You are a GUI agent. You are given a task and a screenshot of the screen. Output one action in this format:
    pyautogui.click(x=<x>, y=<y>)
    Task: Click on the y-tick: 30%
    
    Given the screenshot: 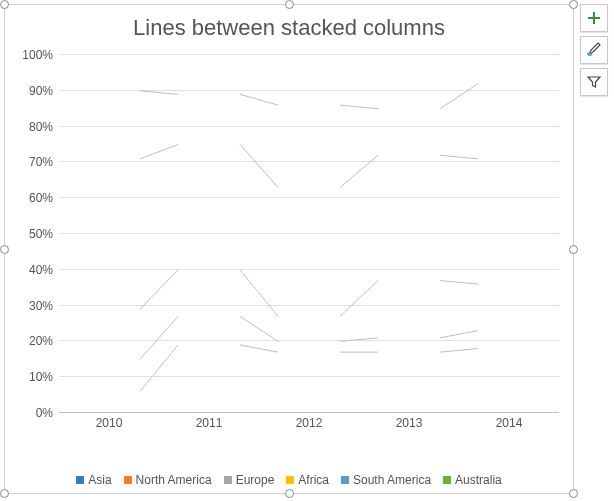 What is the action you would take?
    pyautogui.click(x=34, y=306)
    